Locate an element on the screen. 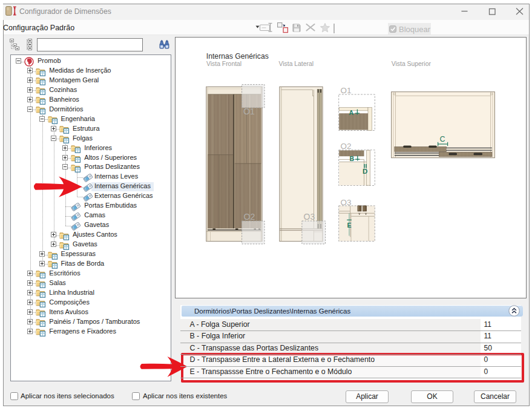 This screenshot has width=532, height=411. svg-text: D is located at coordinates (365, 171).